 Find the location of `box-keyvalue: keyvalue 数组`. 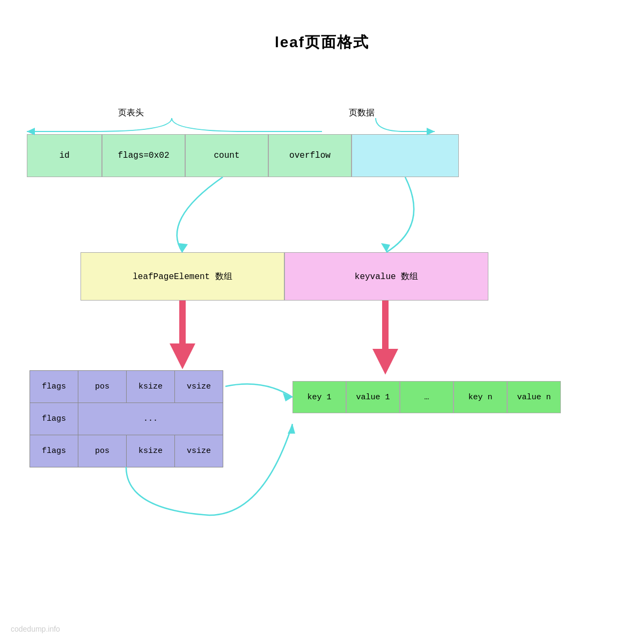

box-keyvalue: keyvalue 数组 is located at coordinates (386, 276).